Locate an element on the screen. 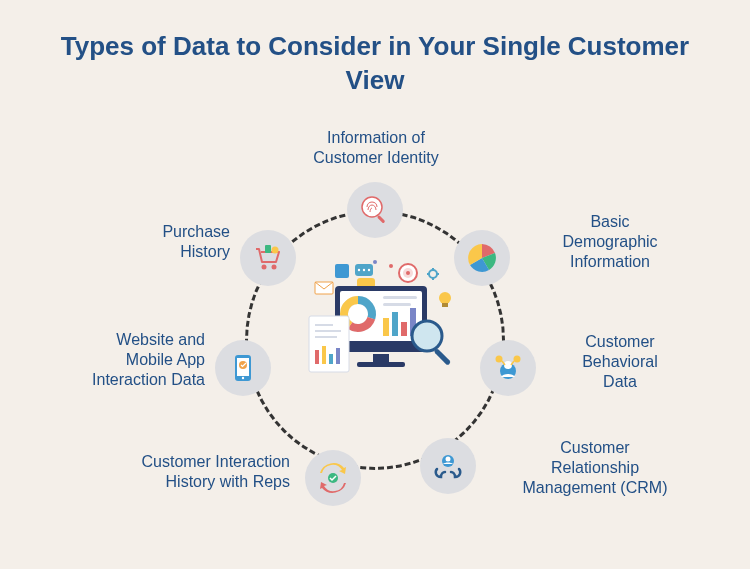  hands-customer-icon is located at coordinates (448, 466).